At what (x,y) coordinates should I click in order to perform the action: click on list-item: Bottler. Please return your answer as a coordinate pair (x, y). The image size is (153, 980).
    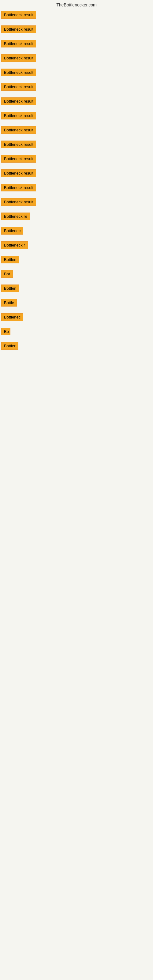
    Looking at the image, I should click on (76, 347).